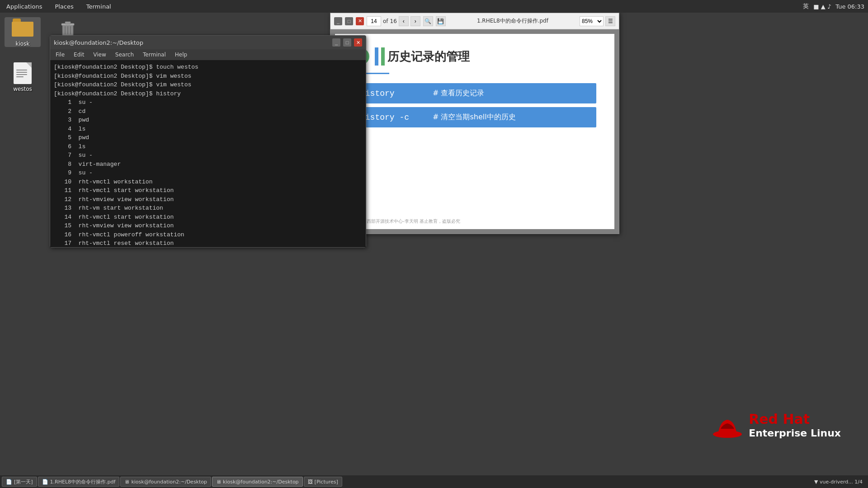 This screenshot has height=488, width=868. Describe the element at coordinates (64, 6) in the screenshot. I see `top-bar-places: Places` at that location.